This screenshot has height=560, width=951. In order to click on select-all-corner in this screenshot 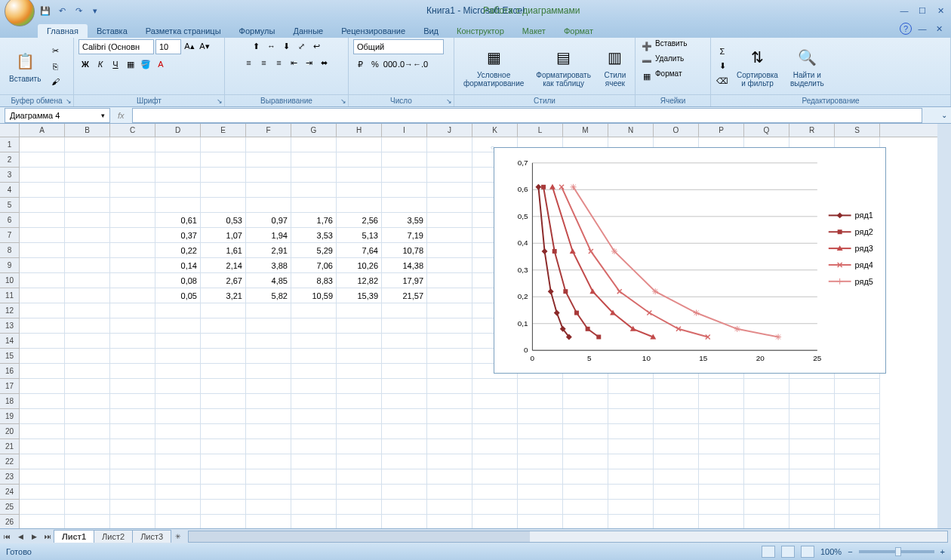, I will do `click(10, 131)`.